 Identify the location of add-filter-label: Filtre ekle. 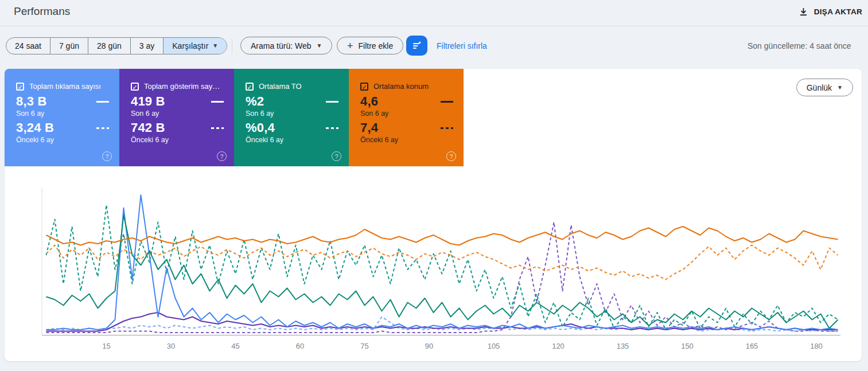
(376, 46).